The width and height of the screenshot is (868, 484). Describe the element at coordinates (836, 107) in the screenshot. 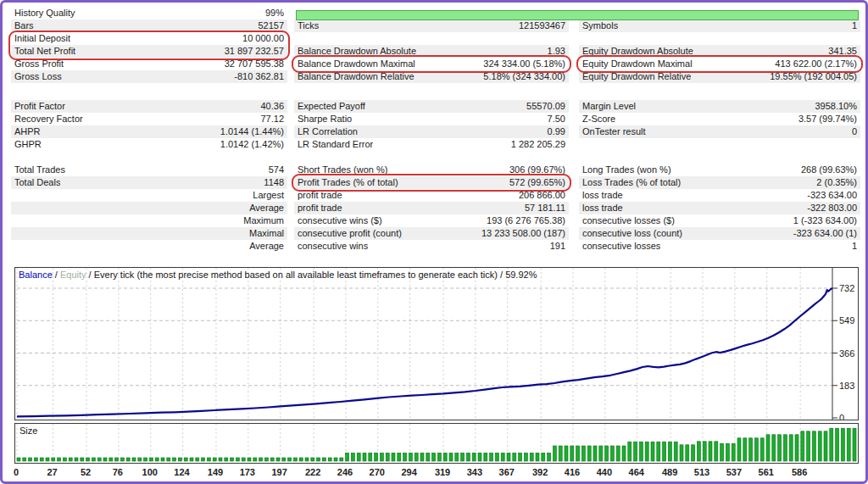

I see `stat-value: 3958.10%` at that location.